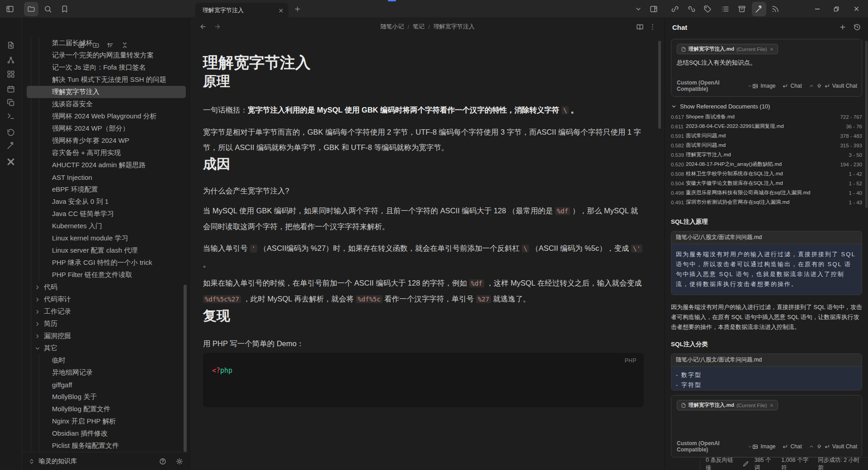 Image resolution: width=868 pixels, height=470 pixels. Describe the element at coordinates (106, 434) in the screenshot. I see `file-item: Obsidian 插件修改` at that location.